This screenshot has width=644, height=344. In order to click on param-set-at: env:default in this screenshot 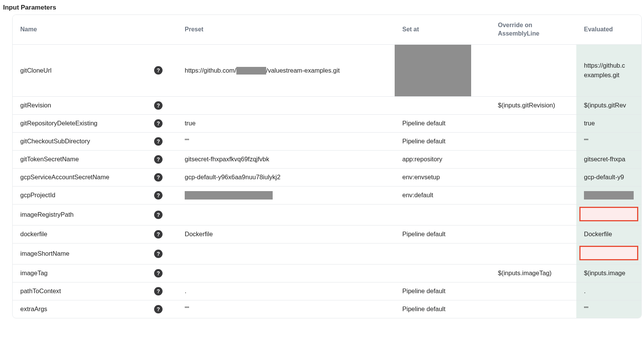, I will do `click(442, 195)`.